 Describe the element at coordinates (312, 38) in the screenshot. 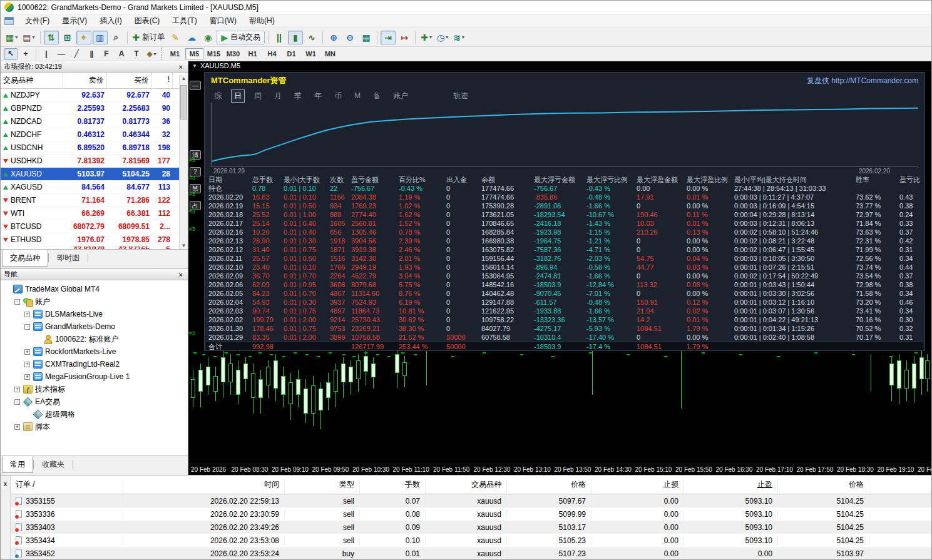

I see `line-chart-button: ∿` at that location.